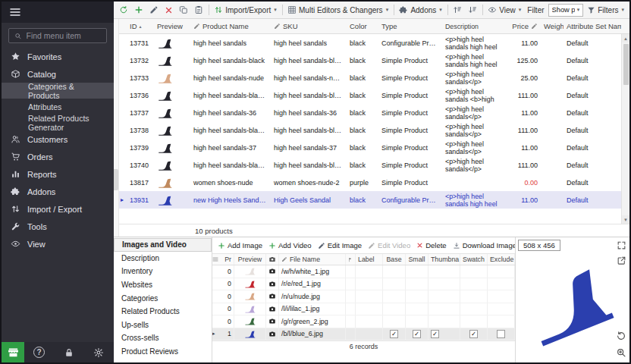  I want to click on rotate-icon, so click(621, 336).